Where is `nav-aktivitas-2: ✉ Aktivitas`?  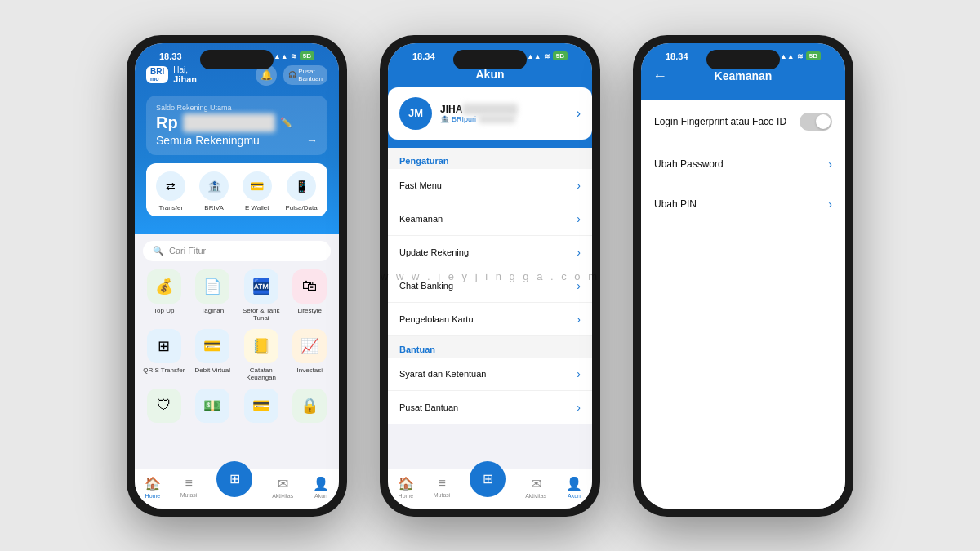
nav-aktivitas-2: ✉ Aktivitas is located at coordinates (536, 487).